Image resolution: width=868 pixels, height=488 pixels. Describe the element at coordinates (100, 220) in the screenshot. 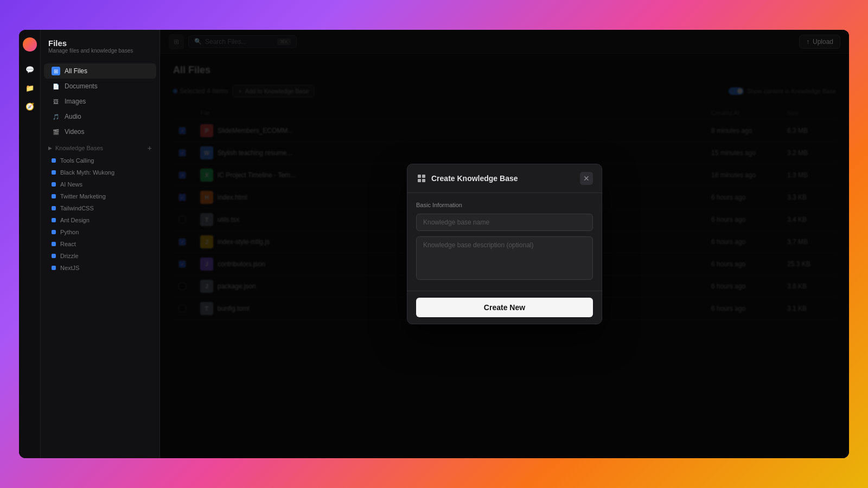

I see `kb-item-ant-design: Ant Design` at that location.